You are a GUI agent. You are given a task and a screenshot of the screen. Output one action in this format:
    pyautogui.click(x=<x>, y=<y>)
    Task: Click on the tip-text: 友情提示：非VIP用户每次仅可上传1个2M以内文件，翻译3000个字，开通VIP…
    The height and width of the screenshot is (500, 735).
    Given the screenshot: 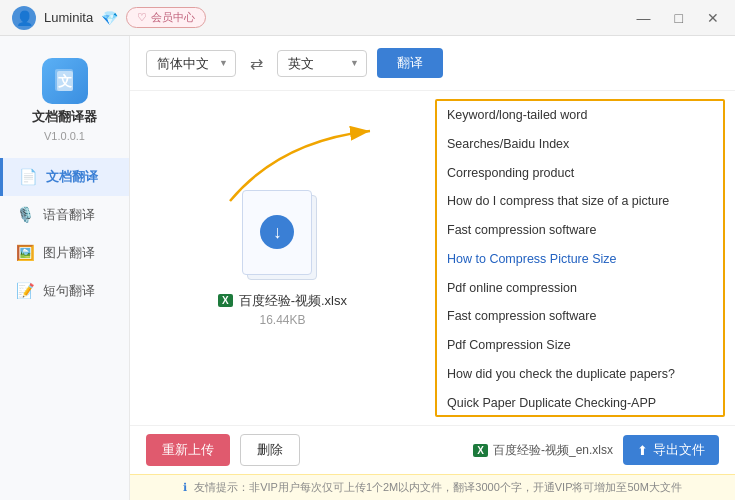 What is the action you would take?
    pyautogui.click(x=438, y=487)
    